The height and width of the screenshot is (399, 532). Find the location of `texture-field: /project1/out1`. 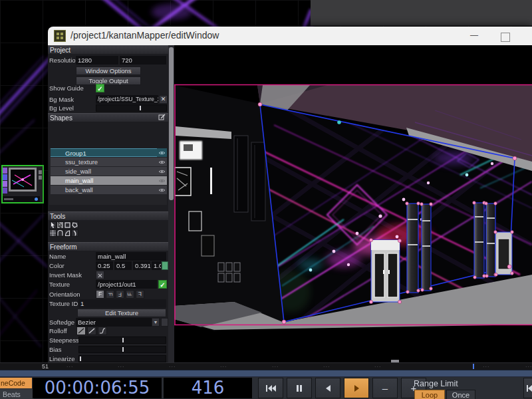

texture-field: /project1/out1 is located at coordinates (126, 285).